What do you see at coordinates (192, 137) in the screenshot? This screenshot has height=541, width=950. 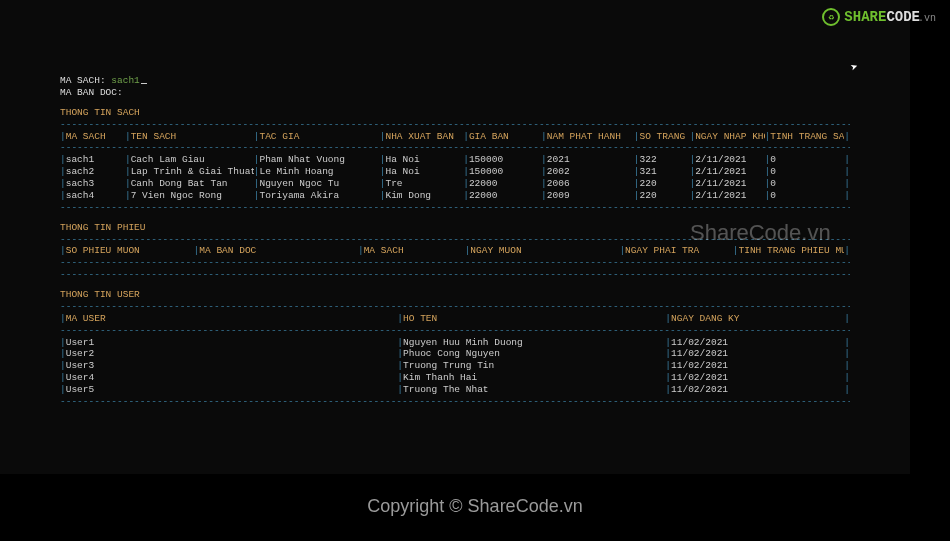 I see `col-tensach: TEN SACH` at bounding box center [192, 137].